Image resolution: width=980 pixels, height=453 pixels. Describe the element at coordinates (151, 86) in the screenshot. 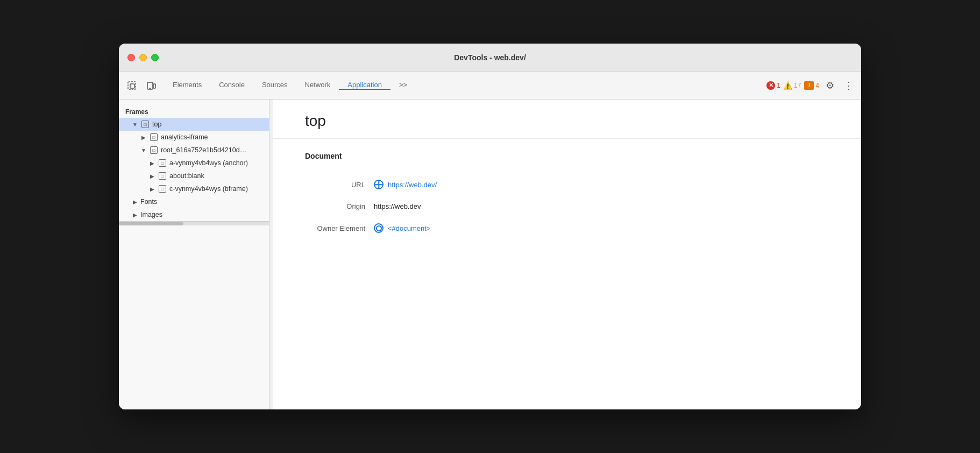

I see `device-toggle-icon` at that location.